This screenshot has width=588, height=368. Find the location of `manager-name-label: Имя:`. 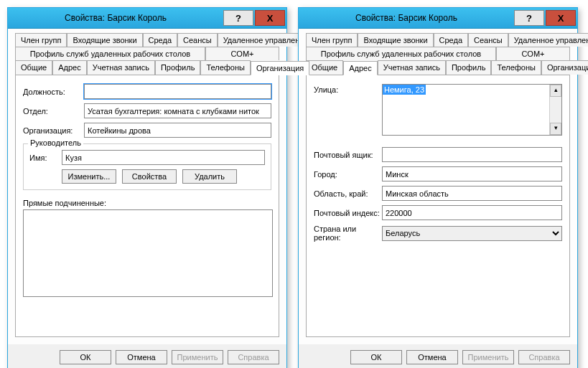

manager-name-label: Имя: is located at coordinates (46, 158).